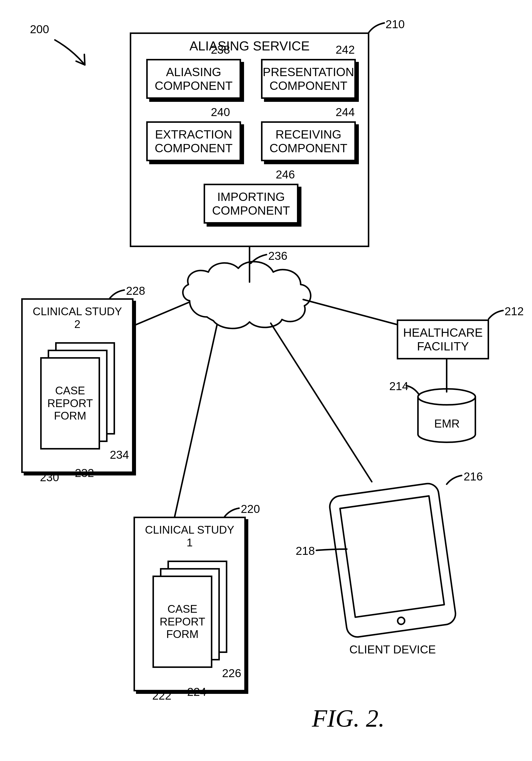  What do you see at coordinates (308, 79) in the screenshot?
I see `presentation-component-label: PRESENTATION COMPONENT` at bounding box center [308, 79].